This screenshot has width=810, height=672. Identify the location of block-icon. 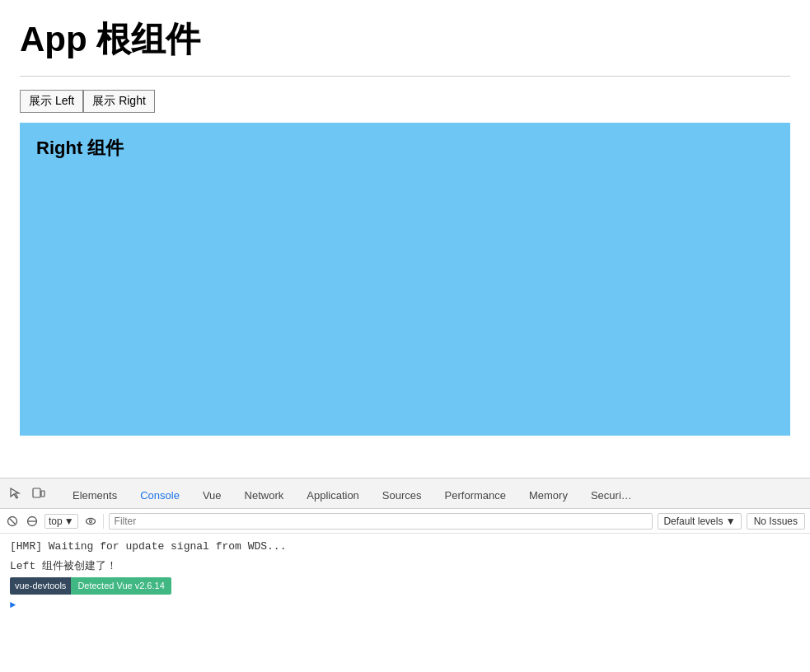
(32, 521).